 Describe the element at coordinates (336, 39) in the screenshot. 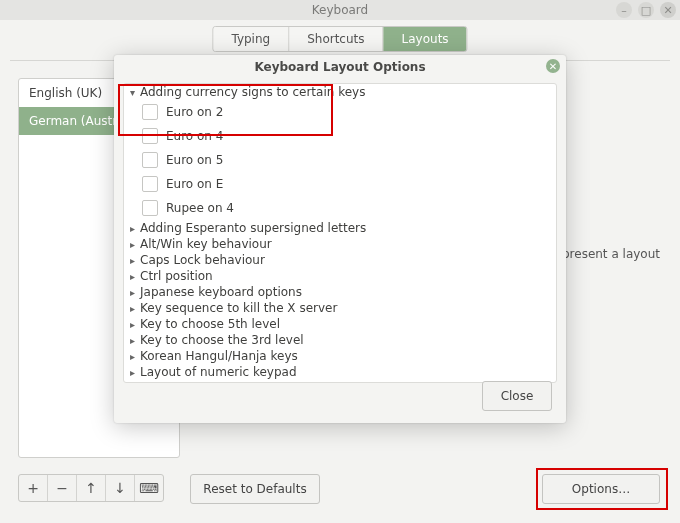

I see `tab-shortcuts: Shortcuts` at that location.